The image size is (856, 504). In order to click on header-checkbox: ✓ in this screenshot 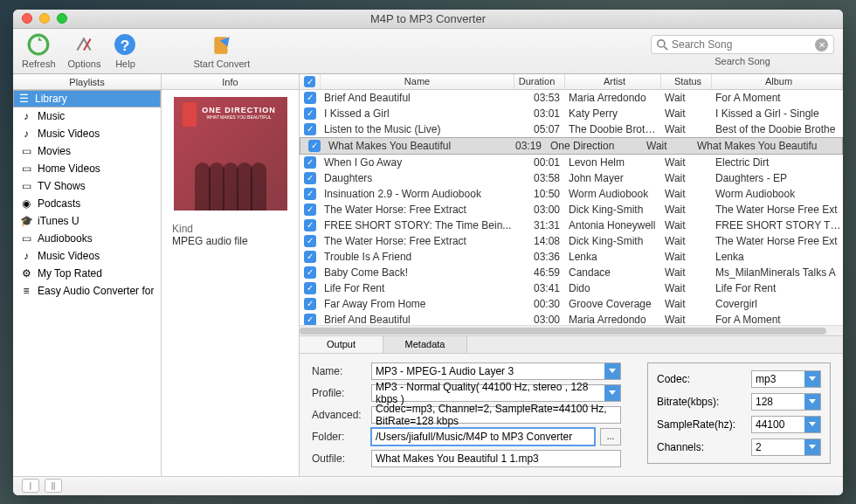, I will do `click(310, 82)`.